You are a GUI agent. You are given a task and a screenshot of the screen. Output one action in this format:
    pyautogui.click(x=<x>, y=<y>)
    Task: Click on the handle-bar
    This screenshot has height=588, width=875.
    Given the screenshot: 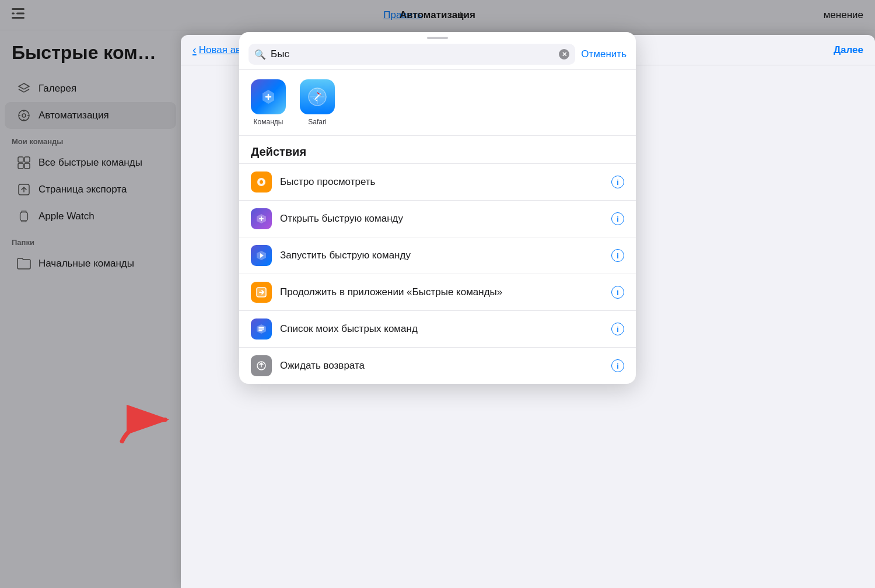 What is the action you would take?
    pyautogui.click(x=438, y=38)
    